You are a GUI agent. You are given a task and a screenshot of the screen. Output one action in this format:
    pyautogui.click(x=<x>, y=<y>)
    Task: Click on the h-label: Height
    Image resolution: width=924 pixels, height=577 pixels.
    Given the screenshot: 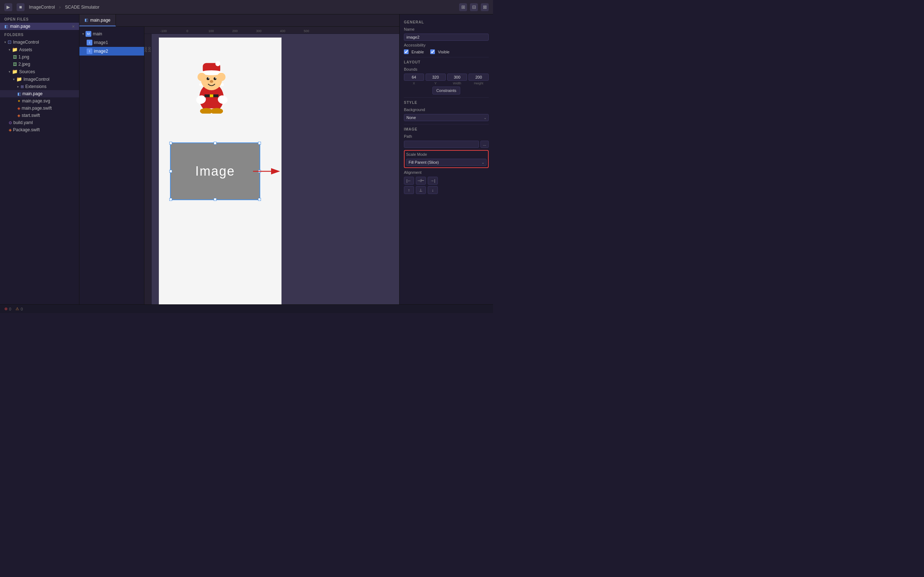 What is the action you would take?
    pyautogui.click(x=479, y=83)
    